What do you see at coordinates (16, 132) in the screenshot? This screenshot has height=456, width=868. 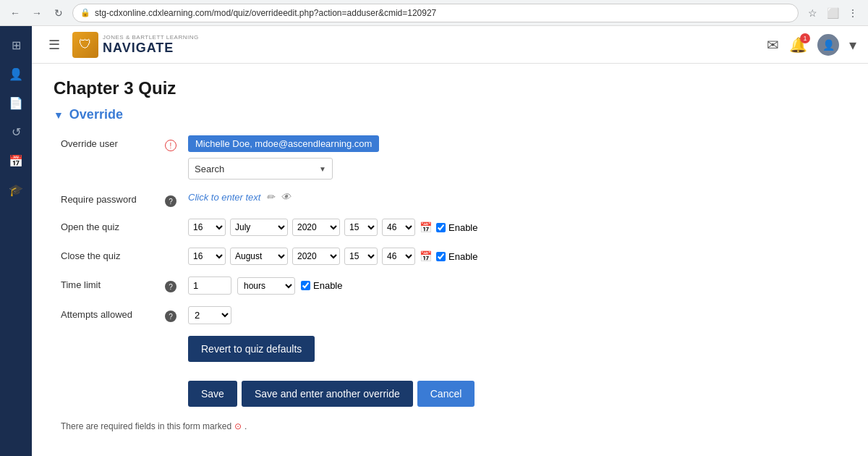 I see `sidebar-item-refresh: ↺` at bounding box center [16, 132].